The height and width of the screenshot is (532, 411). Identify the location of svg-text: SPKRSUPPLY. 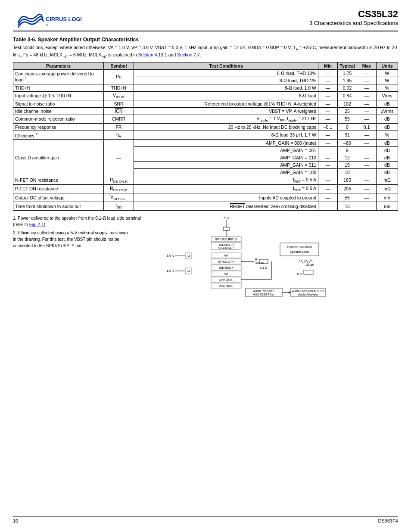
(227, 240).